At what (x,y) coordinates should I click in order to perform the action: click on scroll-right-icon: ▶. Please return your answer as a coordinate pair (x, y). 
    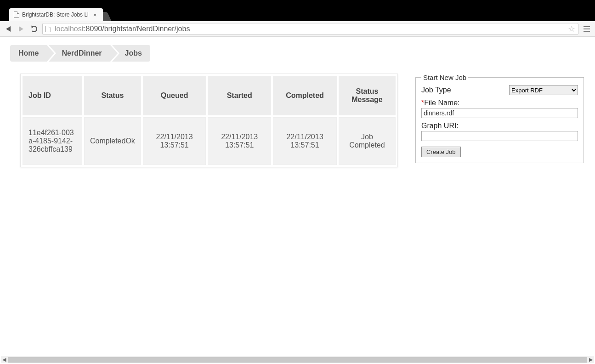
    Looking at the image, I should click on (591, 359).